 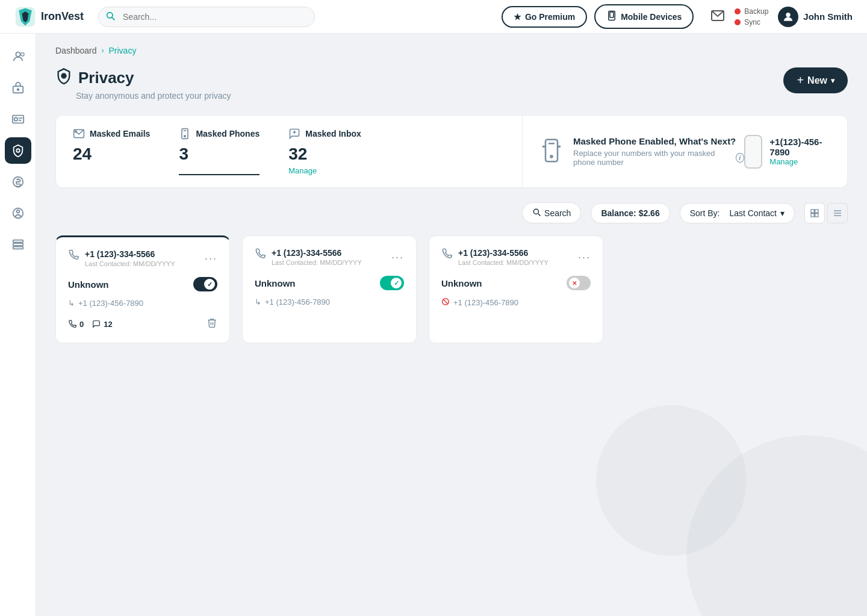 I want to click on page-subtitle: Stay anonymous and protect your privacy, so click(x=154, y=96).